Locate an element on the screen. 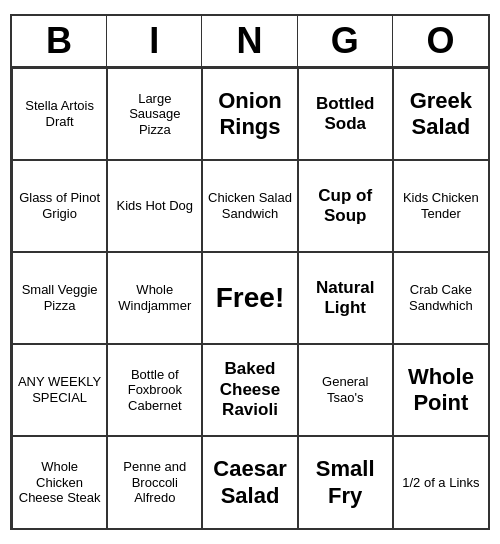 The height and width of the screenshot is (544, 500). bingo-cell-15: ANY WEEKLY SPECIAL is located at coordinates (60, 390).